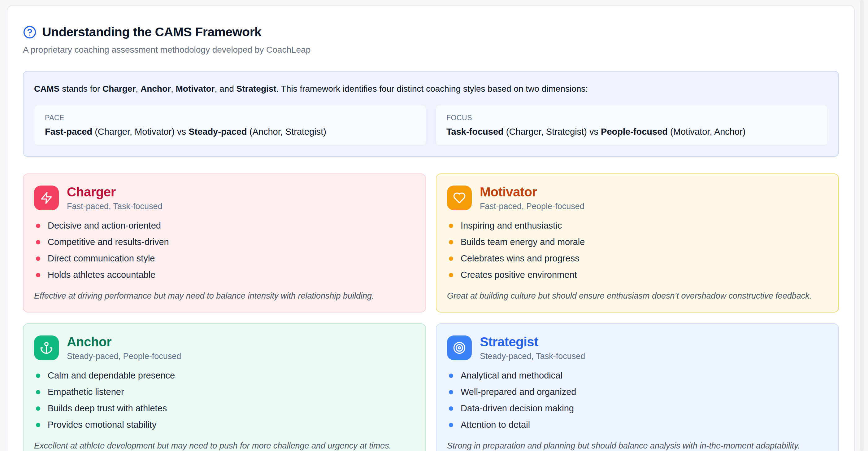  Describe the element at coordinates (431, 50) in the screenshot. I see `page-subtitle: A proprietary coaching assessment method…` at that location.